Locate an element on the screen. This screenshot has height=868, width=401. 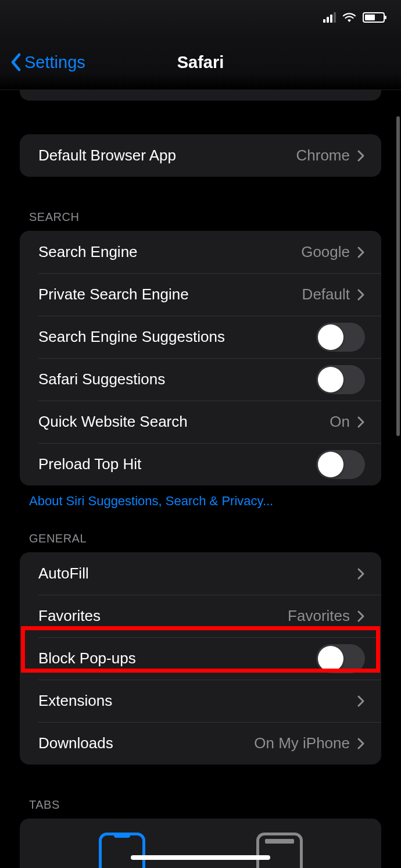
row-value: On is located at coordinates (339, 422).